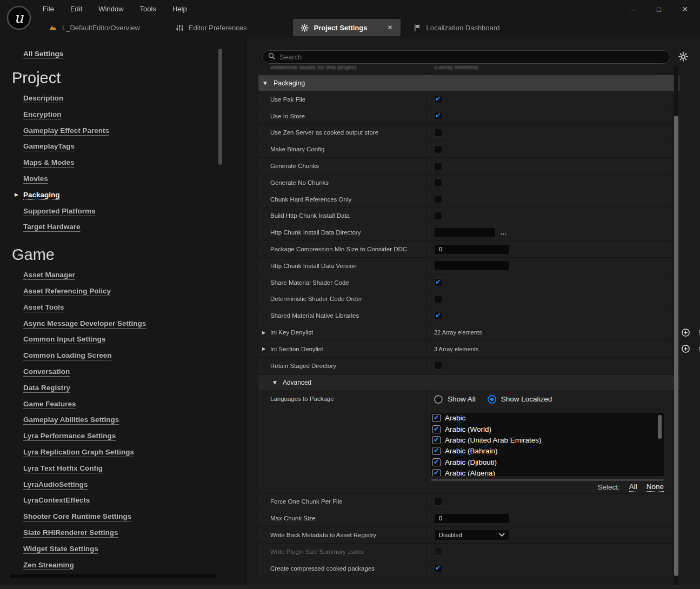 The width and height of the screenshot is (700, 589). What do you see at coordinates (547, 429) in the screenshot?
I see `language-item-arabic-world: ✔Arabic (World)` at bounding box center [547, 429].